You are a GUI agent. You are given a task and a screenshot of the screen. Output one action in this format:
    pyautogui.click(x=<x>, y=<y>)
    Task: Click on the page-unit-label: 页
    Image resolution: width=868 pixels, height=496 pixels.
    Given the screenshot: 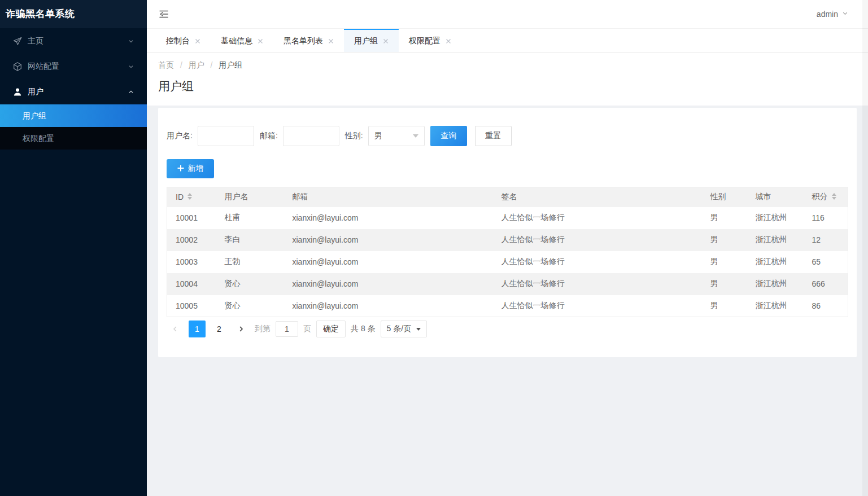 What is the action you would take?
    pyautogui.click(x=307, y=329)
    